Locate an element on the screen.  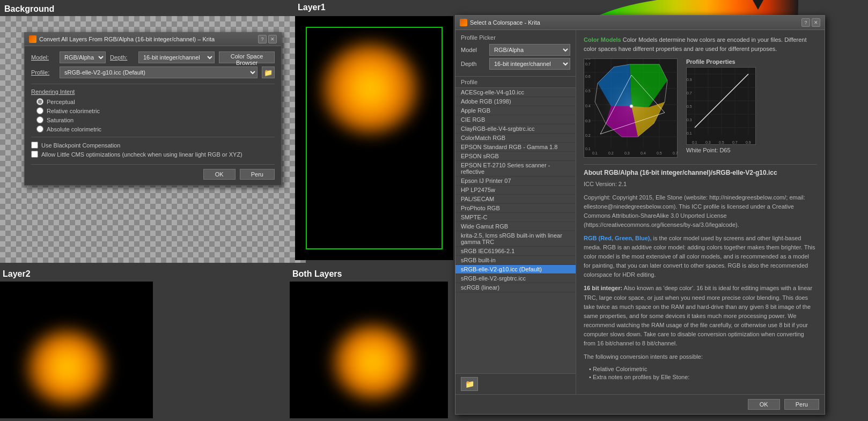
convert-dialog-body: Model: RGB/Alpha Depth: 16-bit integer/c… is located at coordinates (153, 116).